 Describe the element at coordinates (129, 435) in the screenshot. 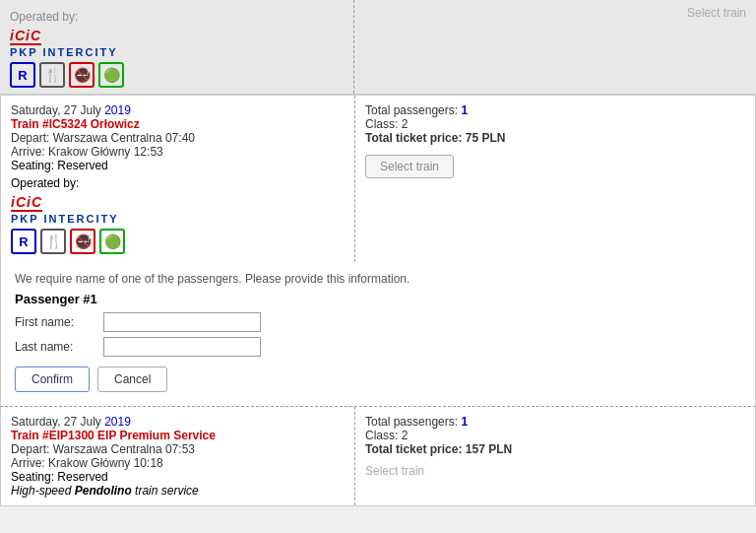

I see `eip-train-id: #EIP1300 EIP Premium Service` at that location.